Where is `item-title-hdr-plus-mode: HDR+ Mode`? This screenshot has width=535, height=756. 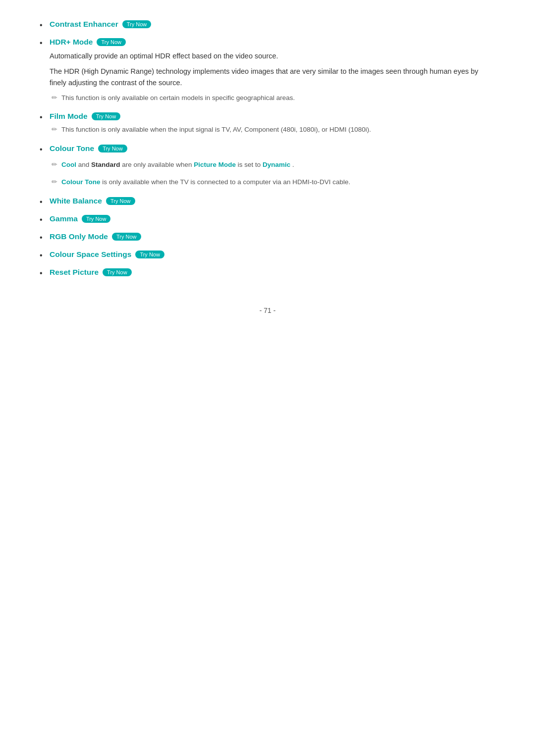
item-title-hdr-plus-mode: HDR+ Mode is located at coordinates (71, 42).